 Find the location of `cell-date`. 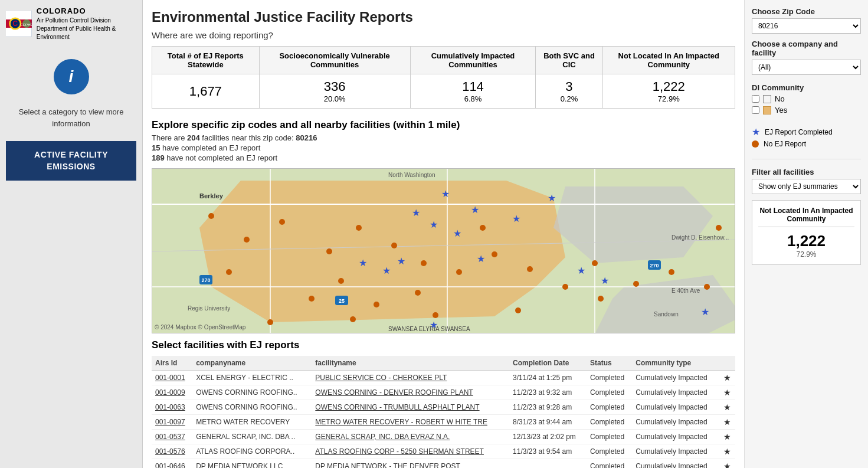

cell-date is located at coordinates (548, 464).